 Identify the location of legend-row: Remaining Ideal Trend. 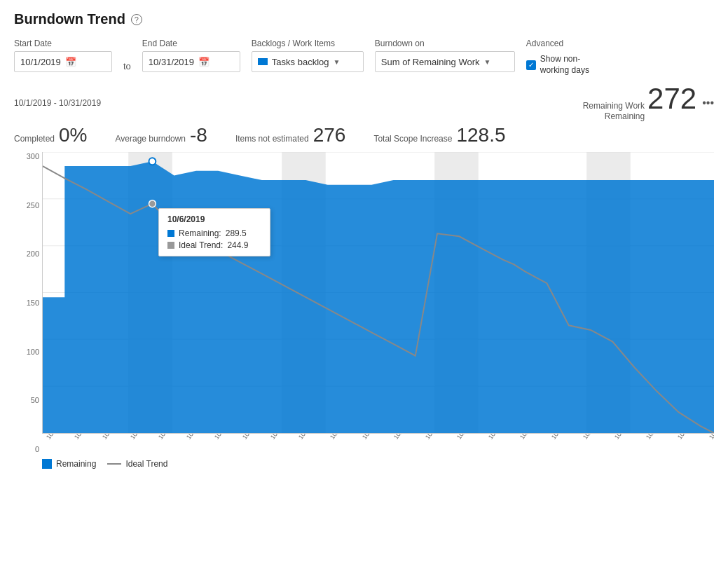
(364, 464).